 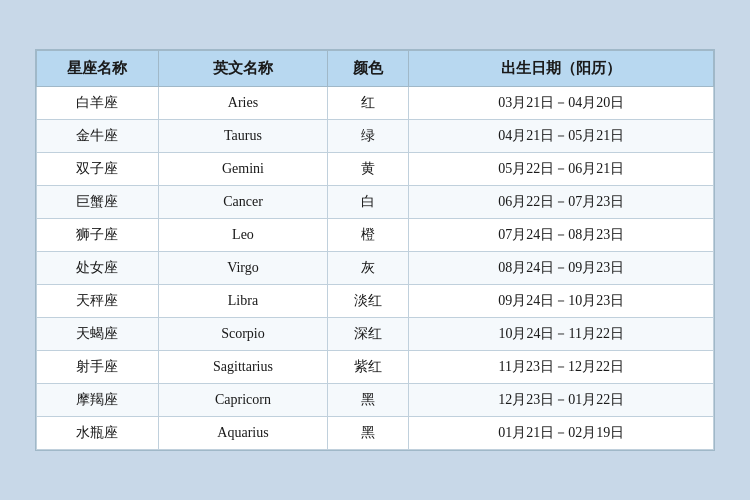 What do you see at coordinates (242, 202) in the screenshot?
I see `cell-english-name: Cancer` at bounding box center [242, 202].